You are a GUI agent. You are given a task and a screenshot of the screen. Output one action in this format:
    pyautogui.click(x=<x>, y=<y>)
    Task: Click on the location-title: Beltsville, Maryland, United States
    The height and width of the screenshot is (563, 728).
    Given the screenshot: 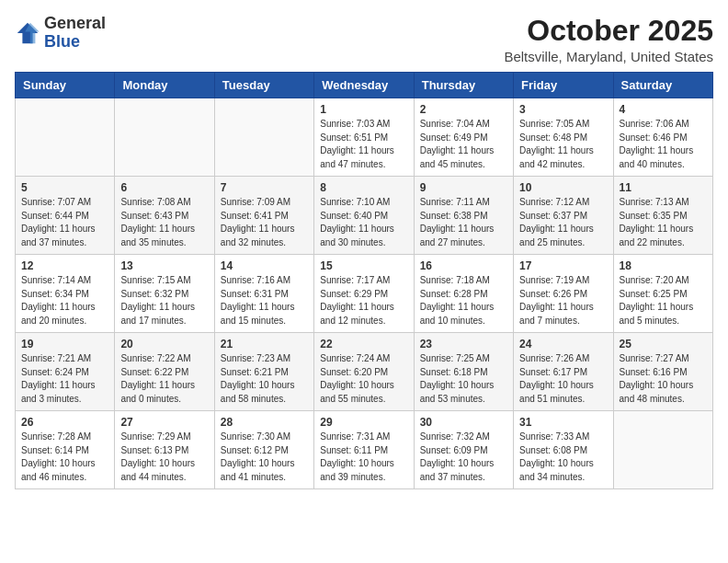 What is the action you would take?
    pyautogui.click(x=609, y=57)
    